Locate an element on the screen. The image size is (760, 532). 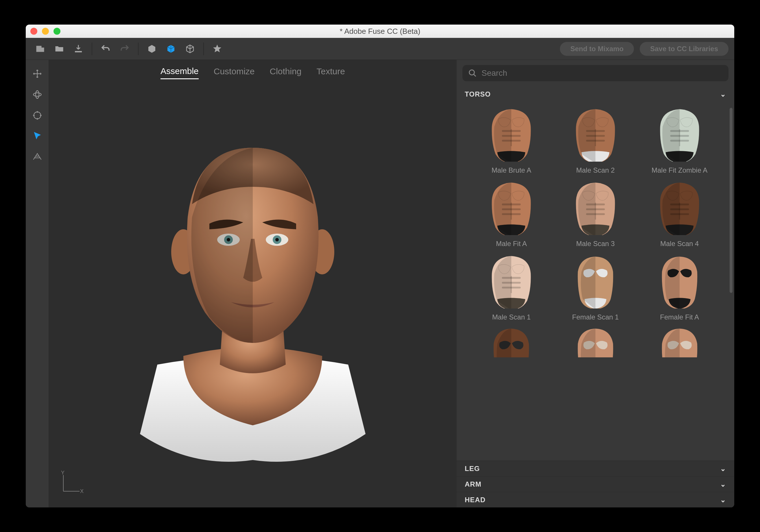
search-input is located at coordinates (602, 73).